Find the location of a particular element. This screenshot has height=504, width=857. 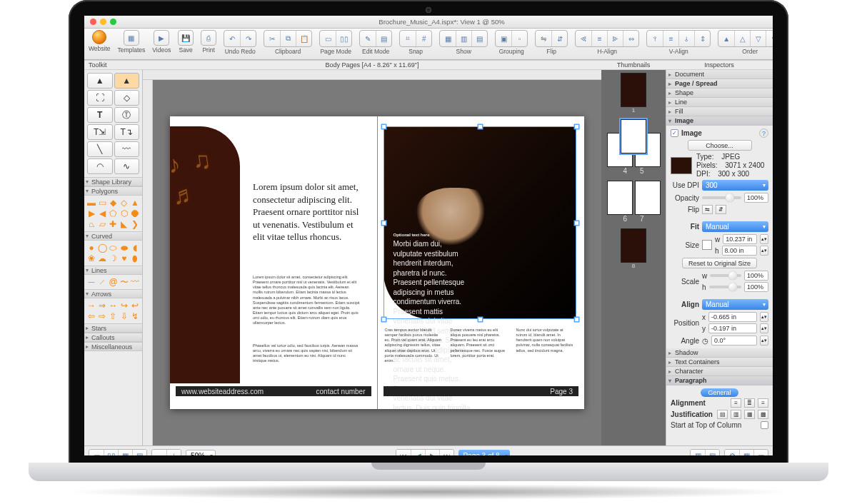

callouts-header: Callouts is located at coordinates (113, 337).